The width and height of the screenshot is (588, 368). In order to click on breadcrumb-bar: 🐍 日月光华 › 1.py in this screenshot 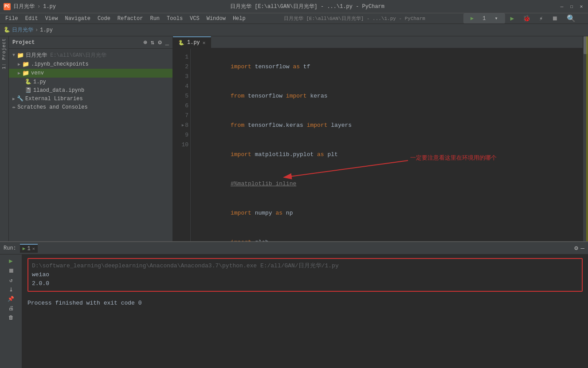, I will do `click(294, 30)`.